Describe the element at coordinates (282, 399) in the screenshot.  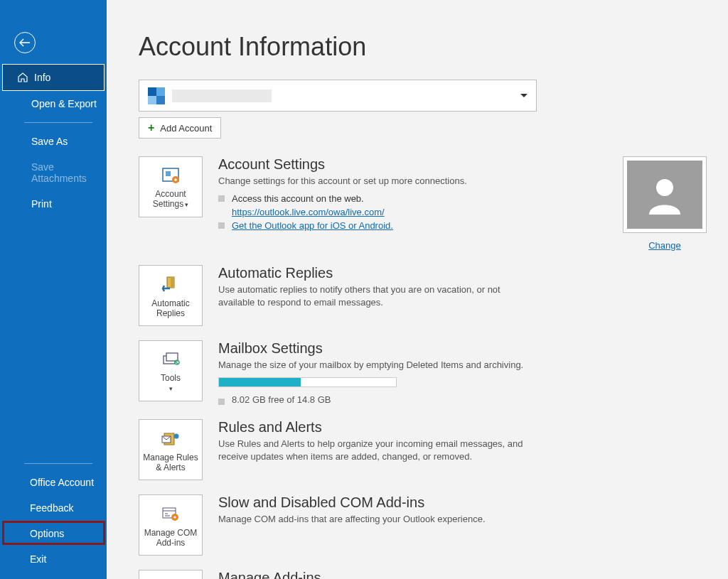
I see `storage-text: 8.02 GB free of 14.8 GB` at that location.